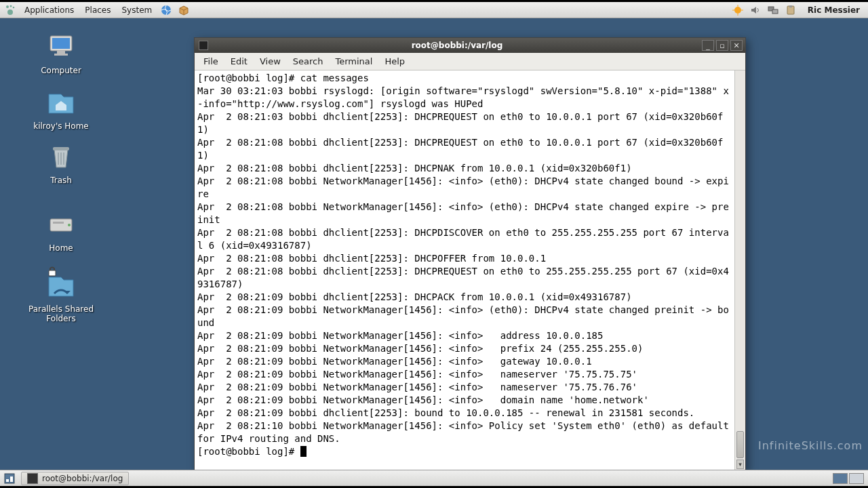 The image size is (868, 488). I want to click on bottom-panel: root@bobbi:/var/log, so click(434, 478).